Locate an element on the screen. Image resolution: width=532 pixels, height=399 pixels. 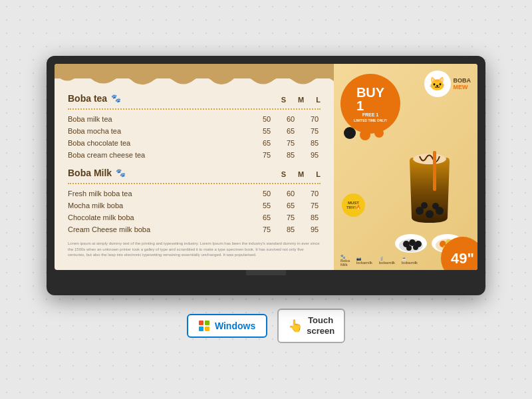
boba-cup-svg is located at coordinates (430, 191).